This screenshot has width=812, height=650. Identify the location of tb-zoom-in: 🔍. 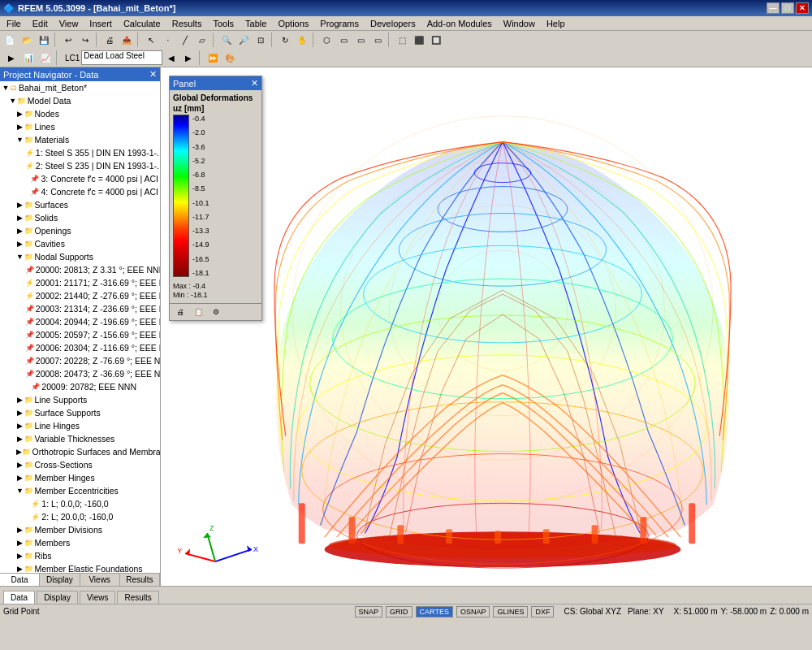
(227, 40).